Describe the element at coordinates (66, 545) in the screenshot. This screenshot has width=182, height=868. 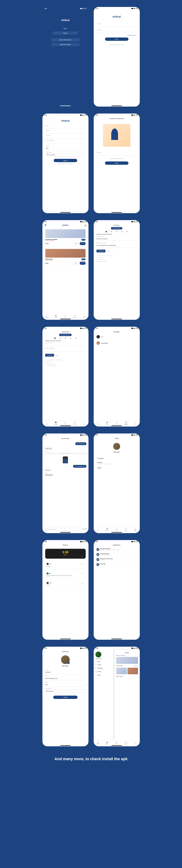
I see `header: ‹ Reviews` at that location.